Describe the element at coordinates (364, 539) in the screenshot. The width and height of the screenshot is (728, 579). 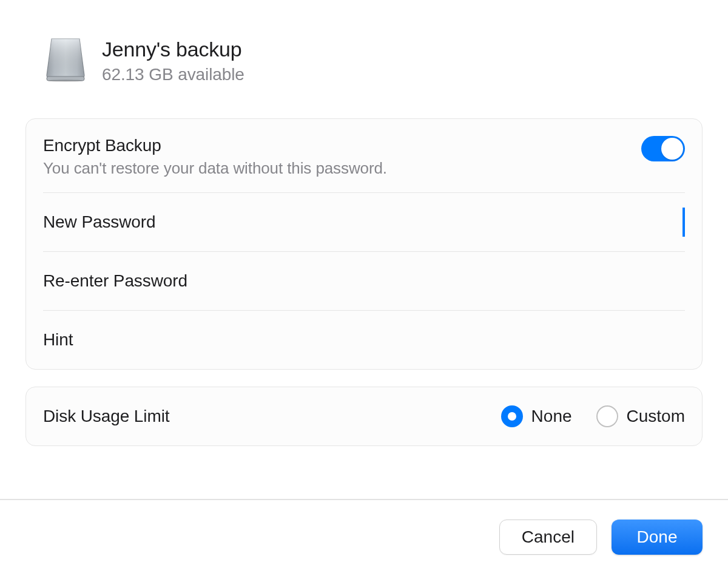
I see `footer: Cancel Done` at that location.